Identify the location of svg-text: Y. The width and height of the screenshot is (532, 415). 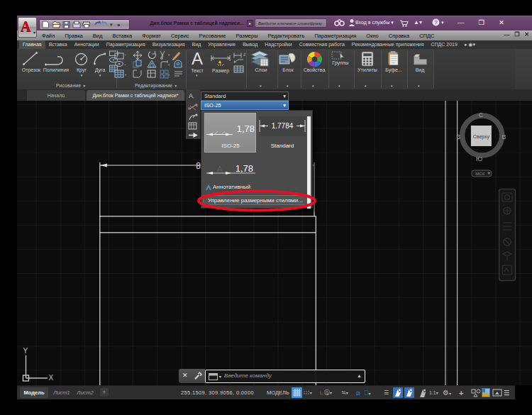
(26, 350).